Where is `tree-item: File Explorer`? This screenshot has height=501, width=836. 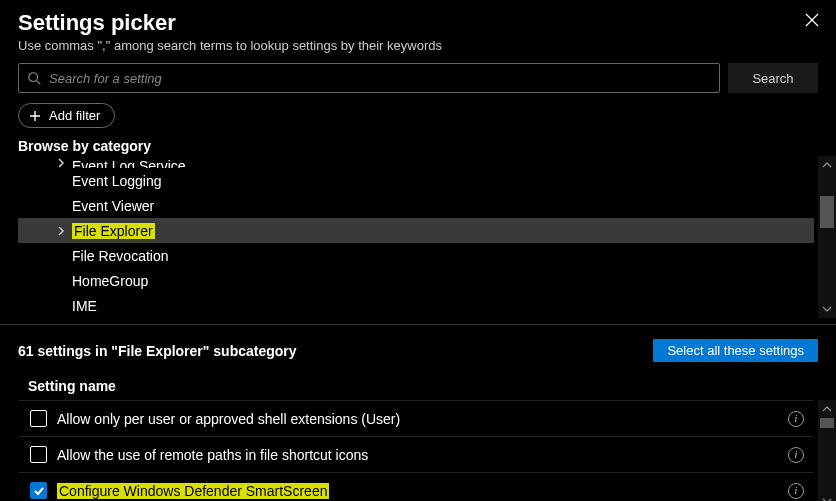
tree-item: File Explorer is located at coordinates (416, 230).